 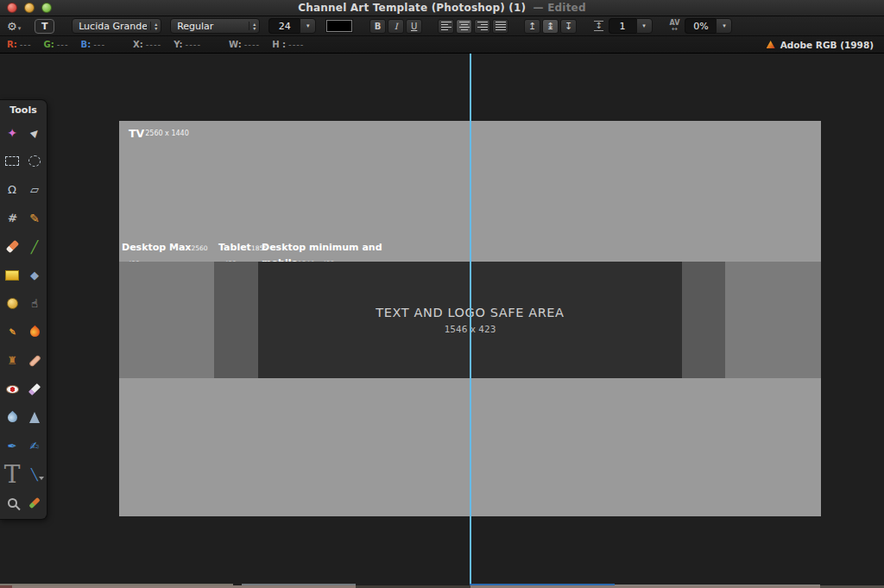 What do you see at coordinates (12, 304) in the screenshot?
I see `tool-dodge` at bounding box center [12, 304].